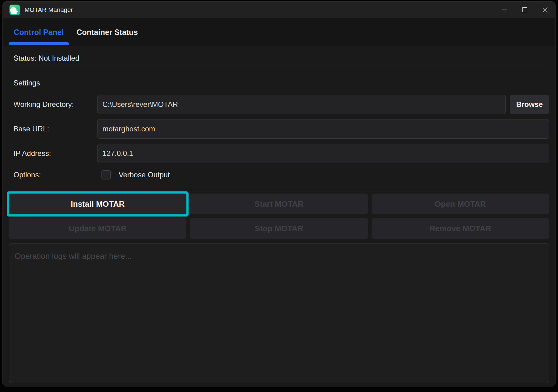 This screenshot has height=392, width=558. What do you see at coordinates (279, 32) in the screenshot?
I see `tab-bar: Control Panel Container Status` at bounding box center [279, 32].